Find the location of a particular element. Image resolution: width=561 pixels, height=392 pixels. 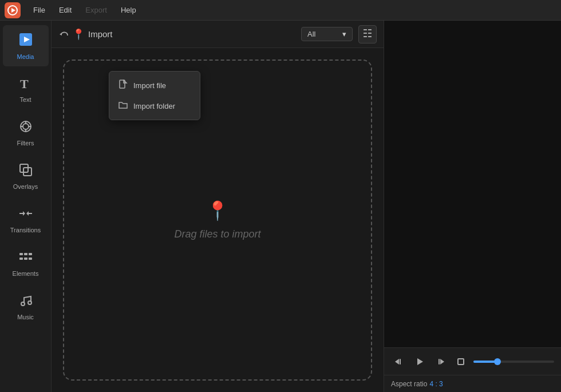

sidebar-label-elements: Elements is located at coordinates (26, 274).